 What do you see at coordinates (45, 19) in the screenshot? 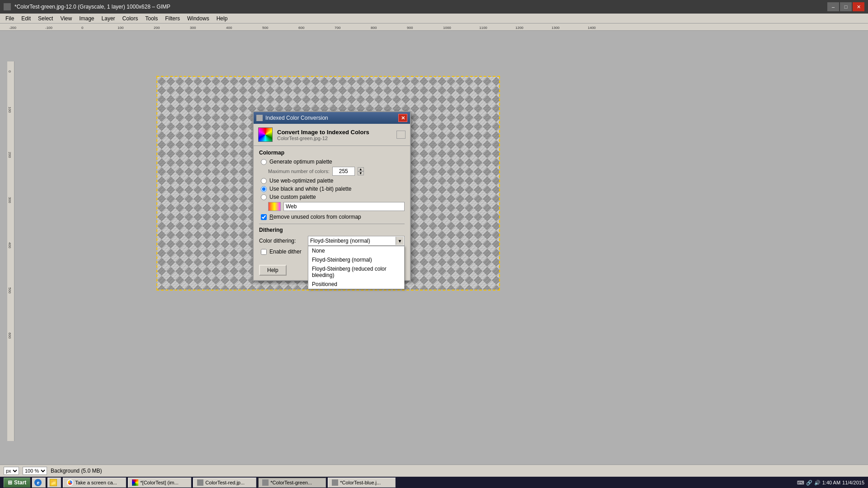
I see `menu-select: Select` at bounding box center [45, 19].